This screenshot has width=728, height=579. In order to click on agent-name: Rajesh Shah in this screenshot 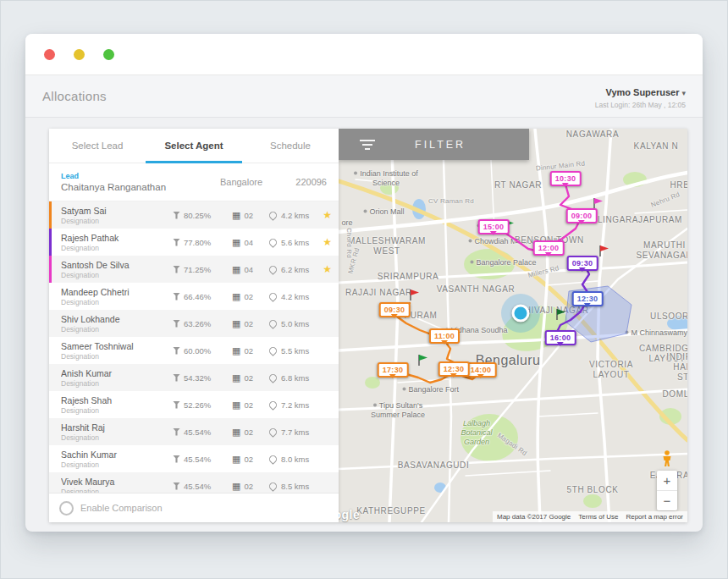, I will do `click(117, 400)`.